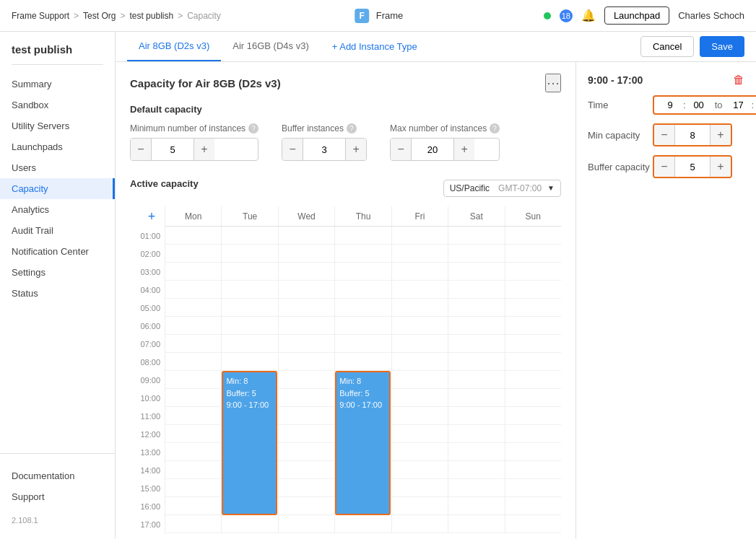 Image resolution: width=756 pixels, height=539 pixels. Describe the element at coordinates (58, 209) in the screenshot. I see `sidebar-item-analytics: Analytics` at that location.